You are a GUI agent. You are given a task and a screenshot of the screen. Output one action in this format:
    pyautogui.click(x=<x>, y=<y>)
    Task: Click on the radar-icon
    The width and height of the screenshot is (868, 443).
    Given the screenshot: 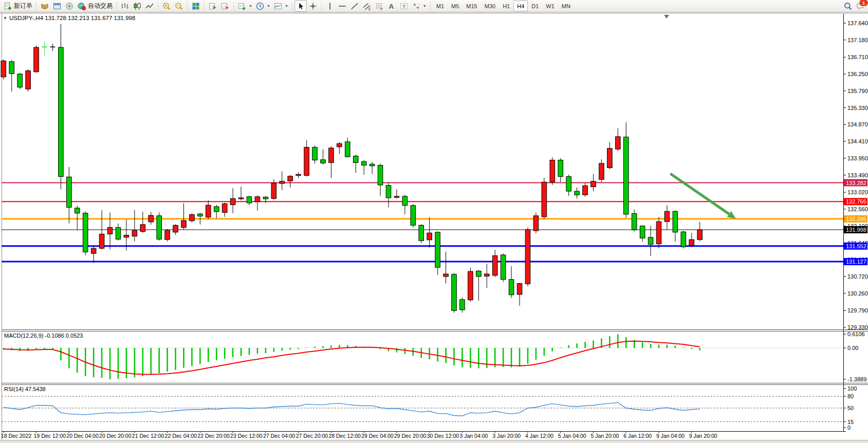 What is the action you would take?
    pyautogui.click(x=69, y=6)
    